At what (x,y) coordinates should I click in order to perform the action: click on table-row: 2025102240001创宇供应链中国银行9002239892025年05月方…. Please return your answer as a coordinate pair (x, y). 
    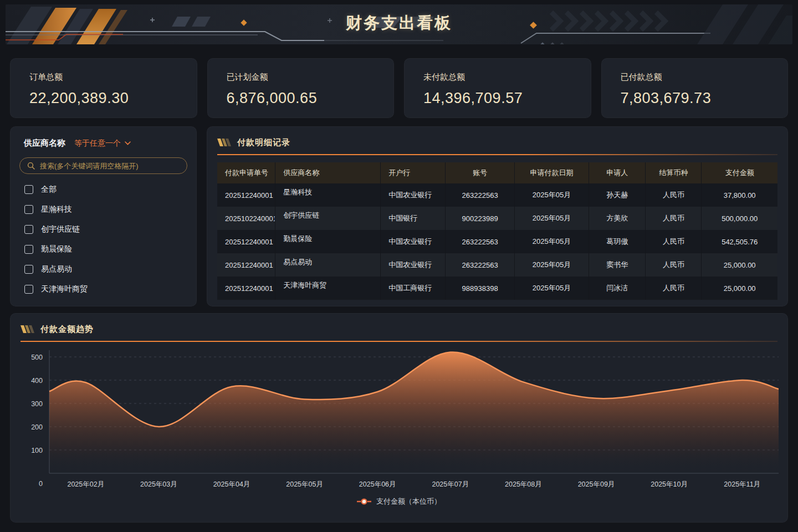
    Looking at the image, I should click on (498, 218).